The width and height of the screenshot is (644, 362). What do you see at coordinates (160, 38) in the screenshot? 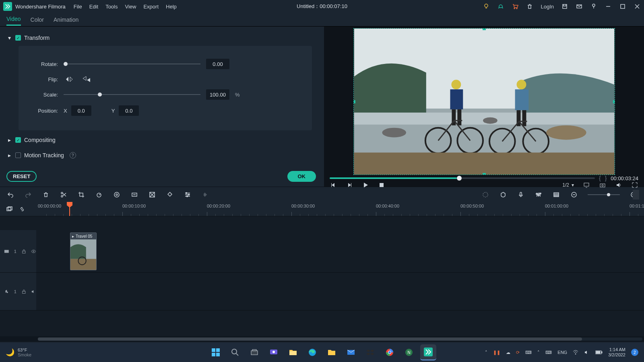
I see `transform-header: ▾ ✓ Transform` at bounding box center [160, 38].